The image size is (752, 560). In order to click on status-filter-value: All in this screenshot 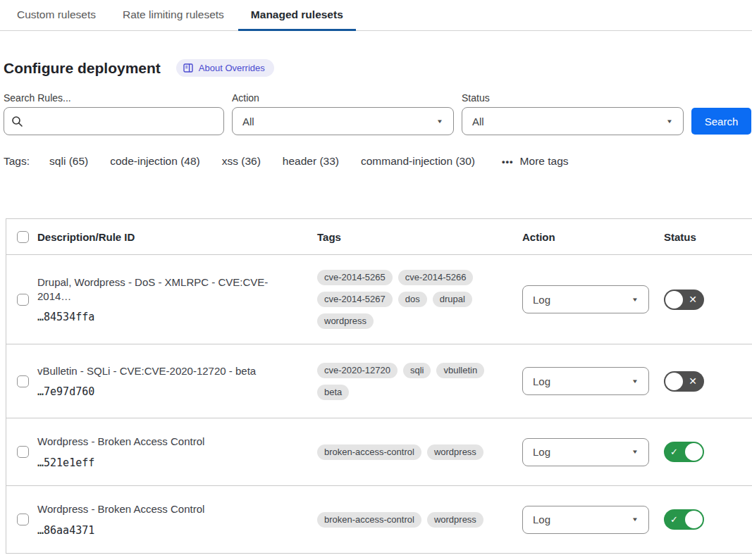, I will do `click(478, 121)`.